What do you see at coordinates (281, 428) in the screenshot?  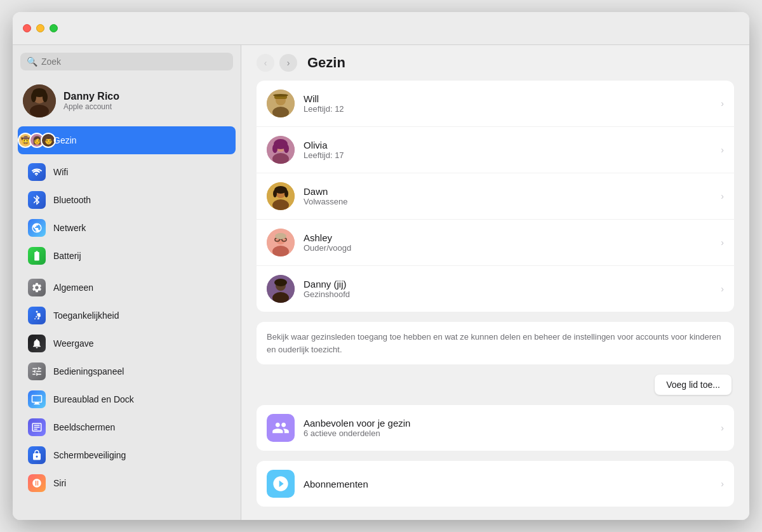 I see `recommended-icon` at bounding box center [281, 428].